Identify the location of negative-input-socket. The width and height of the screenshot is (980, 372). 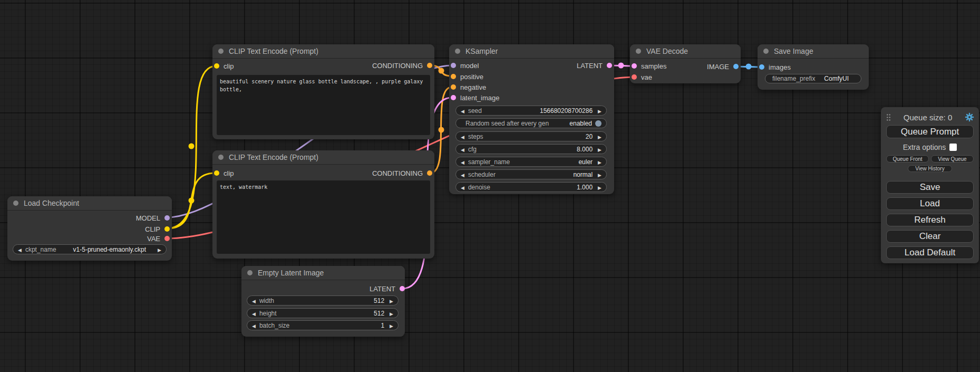
(453, 87).